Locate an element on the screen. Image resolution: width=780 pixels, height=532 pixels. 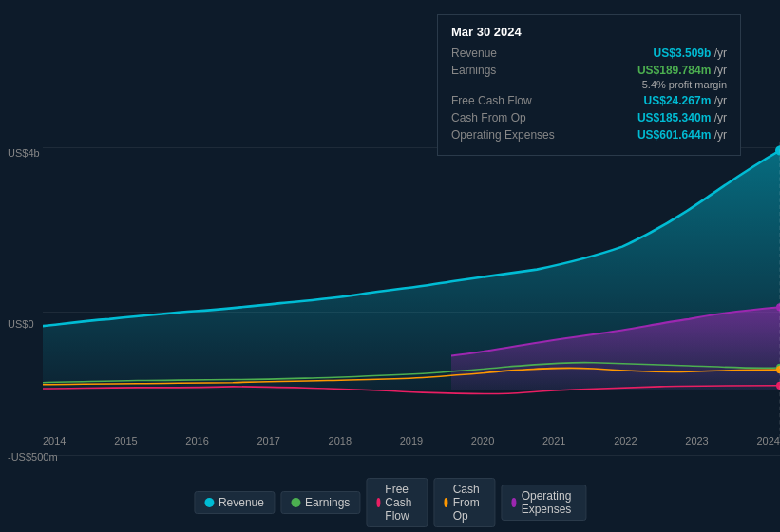
legend-opex: Operating Expenses is located at coordinates (543, 503).